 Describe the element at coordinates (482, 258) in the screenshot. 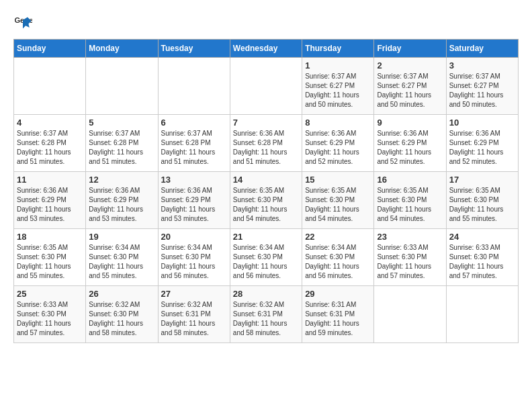

I see `calendar-cell: 24Sunrise: 6:33 AM Sunset: 6:30 PM Dayli…` at that location.